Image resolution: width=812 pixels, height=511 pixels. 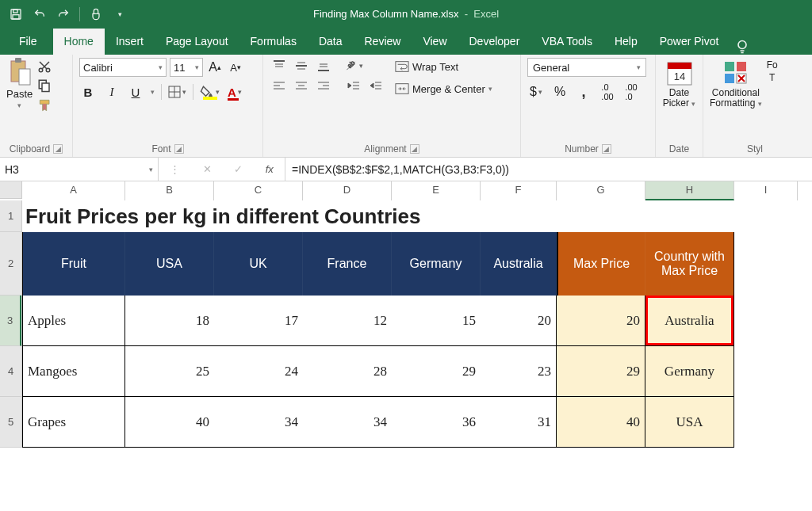 What do you see at coordinates (30, 41) in the screenshot?
I see `tab-file: File` at bounding box center [30, 41].